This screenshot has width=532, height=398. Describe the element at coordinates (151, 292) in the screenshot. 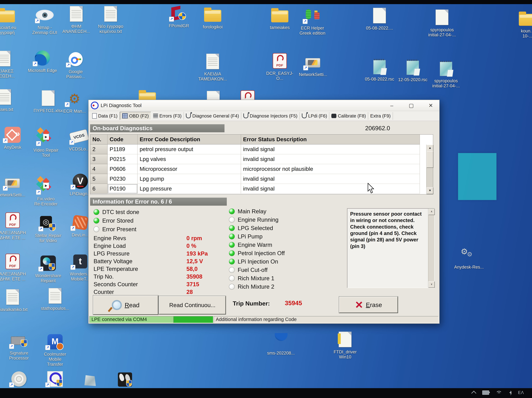

I see `value-row: Counter28` at that location.